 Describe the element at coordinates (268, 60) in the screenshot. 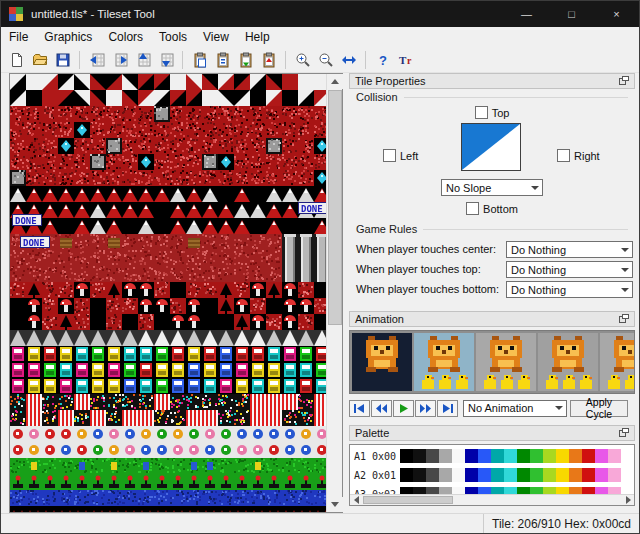

I see `export-button` at that location.